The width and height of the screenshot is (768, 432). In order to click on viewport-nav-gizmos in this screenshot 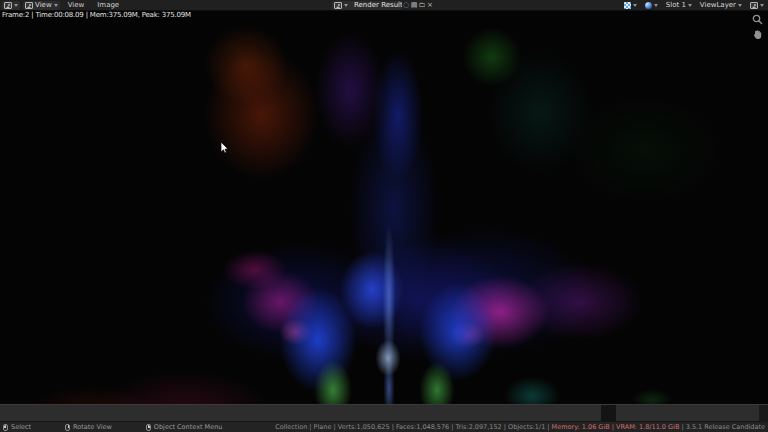, I will do `click(757, 27)`.